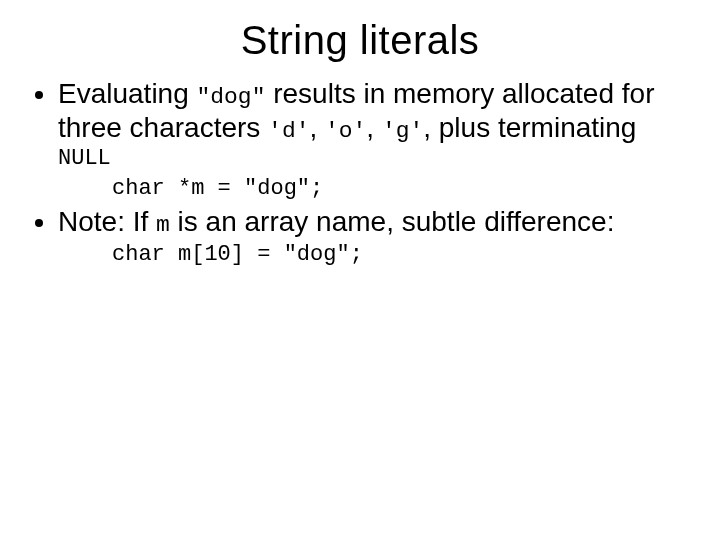 This screenshot has height=540, width=720. Describe the element at coordinates (107, 222) in the screenshot. I see `b2-text-pre: Note: If` at that location.